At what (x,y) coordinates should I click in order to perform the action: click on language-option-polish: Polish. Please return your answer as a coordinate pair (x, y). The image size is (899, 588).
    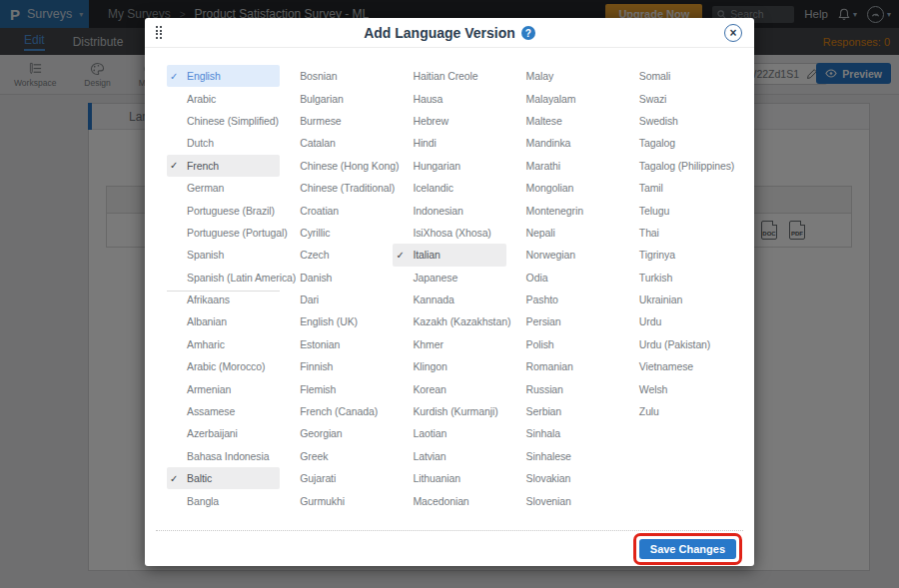
    Looking at the image, I should click on (563, 344).